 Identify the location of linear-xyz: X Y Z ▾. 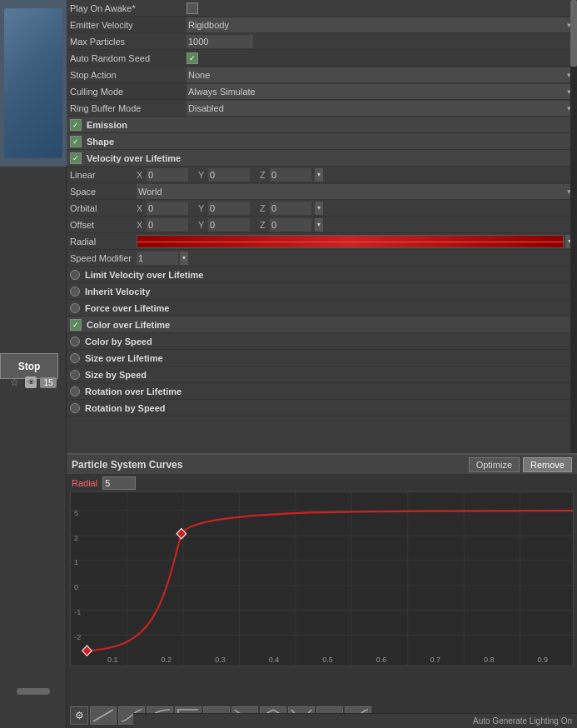
(355, 175).